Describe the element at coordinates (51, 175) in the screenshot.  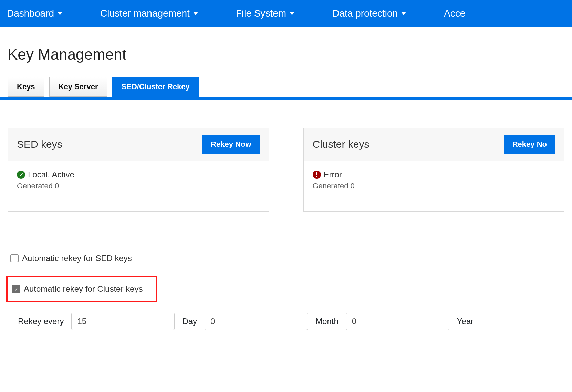
I see `sed-status-text: Local, Active` at that location.